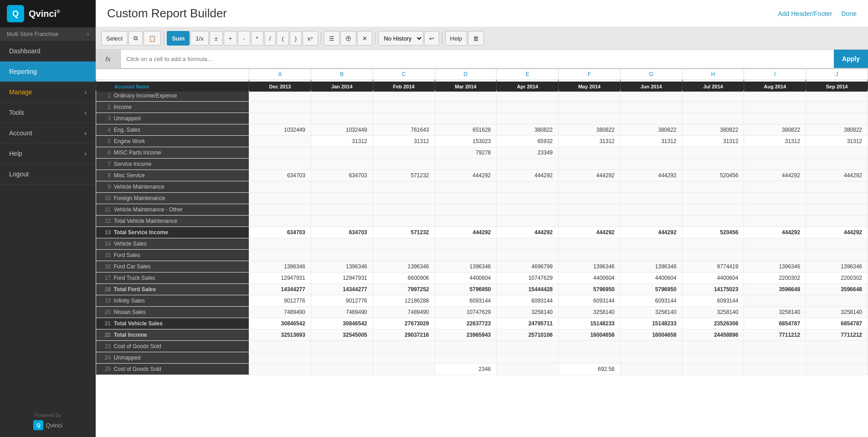  What do you see at coordinates (173, 244) in the screenshot?
I see `row-label-cell: 14 Vehicle Sales` at bounding box center [173, 244].